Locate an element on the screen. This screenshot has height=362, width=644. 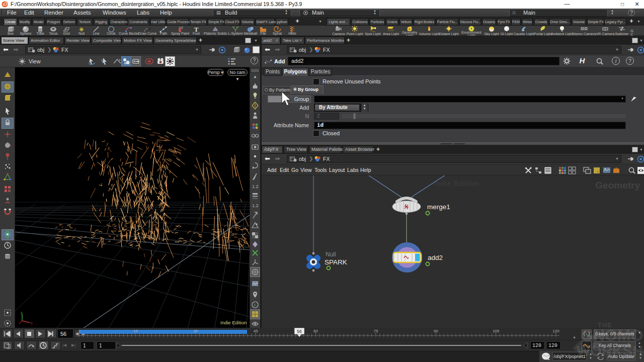
svg-text: 15 is located at coordinates (136, 331).